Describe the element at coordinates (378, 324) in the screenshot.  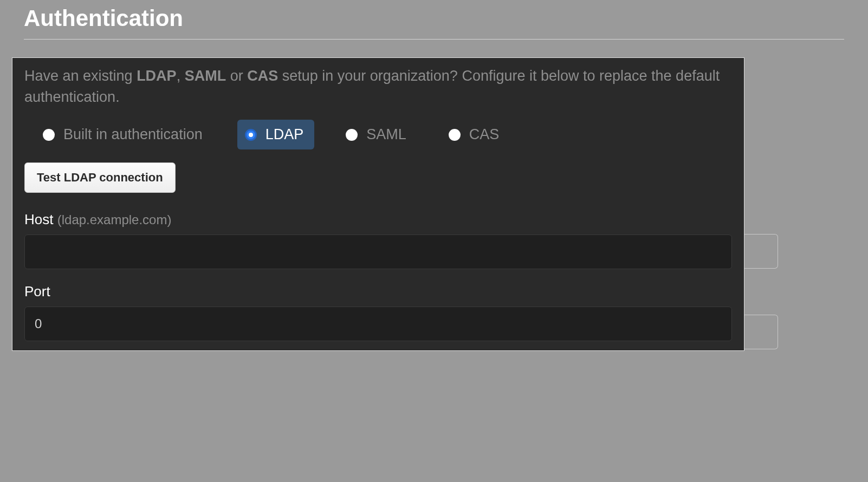
I see `port-input` at that location.